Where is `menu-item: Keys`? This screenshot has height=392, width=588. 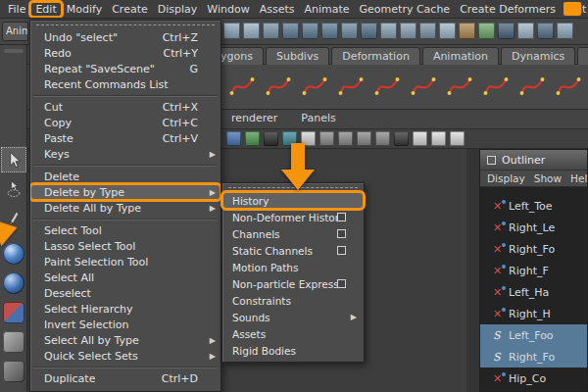
menu-item: Keys is located at coordinates (125, 154).